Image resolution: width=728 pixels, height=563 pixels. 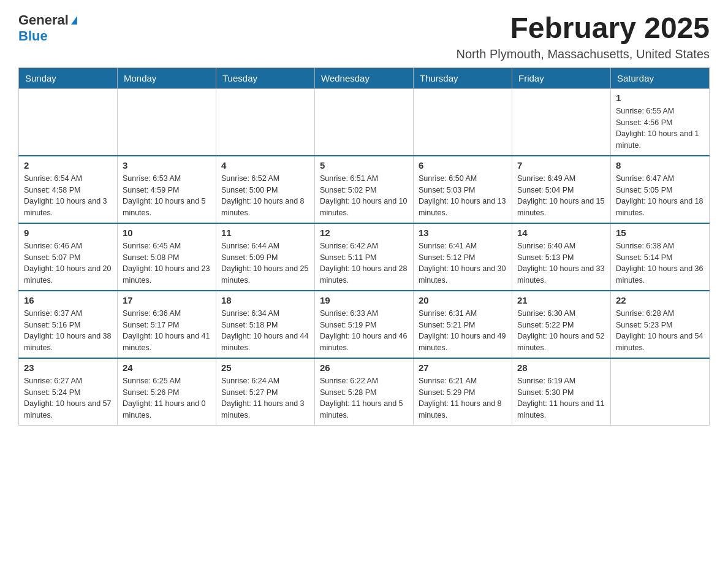 What do you see at coordinates (463, 324) in the screenshot?
I see `table-row: 20Sunrise: 6:31 AM Sunset: 5:21 PM Dayli…` at bounding box center [463, 324].